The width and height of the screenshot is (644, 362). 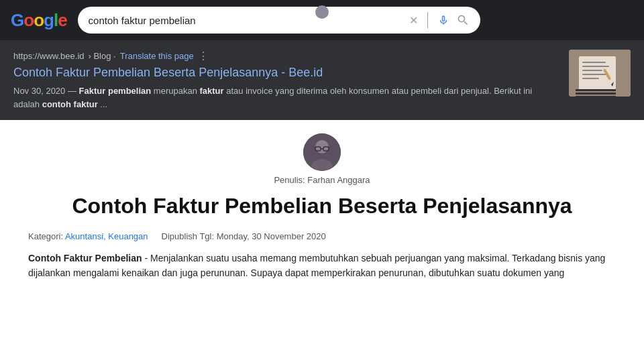 What do you see at coordinates (39, 91) in the screenshot?
I see `snippet-date: Nov 30, 2020` at bounding box center [39, 91].